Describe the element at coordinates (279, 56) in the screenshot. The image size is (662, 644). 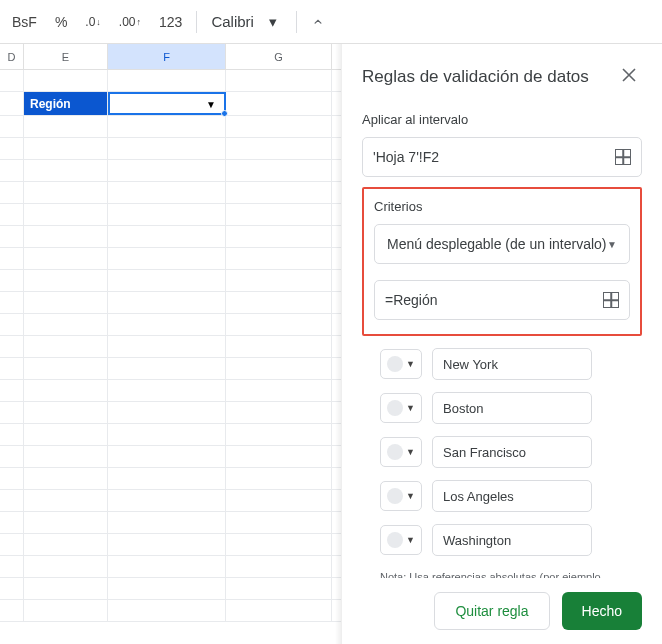
I see `column-header-g: G` at that location.